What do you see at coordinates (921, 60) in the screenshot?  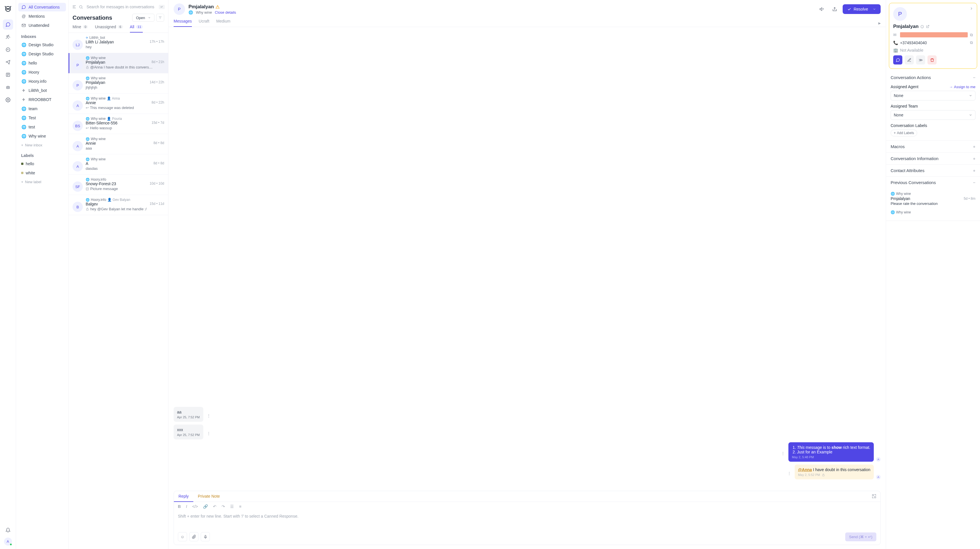 I see `merge-contact-button: ≫` at bounding box center [921, 60].